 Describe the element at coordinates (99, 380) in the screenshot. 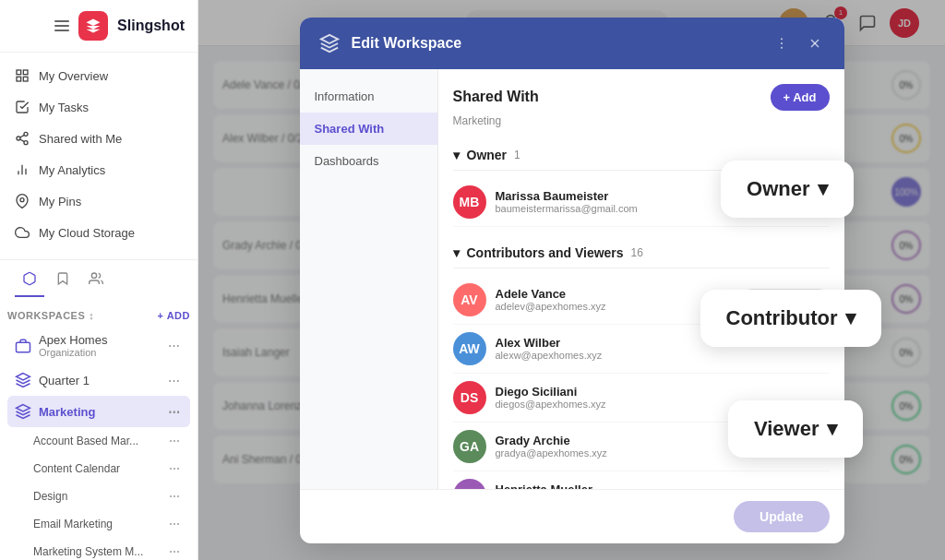

I see `workspace-quarter: Quarter 1 ⋯` at that location.